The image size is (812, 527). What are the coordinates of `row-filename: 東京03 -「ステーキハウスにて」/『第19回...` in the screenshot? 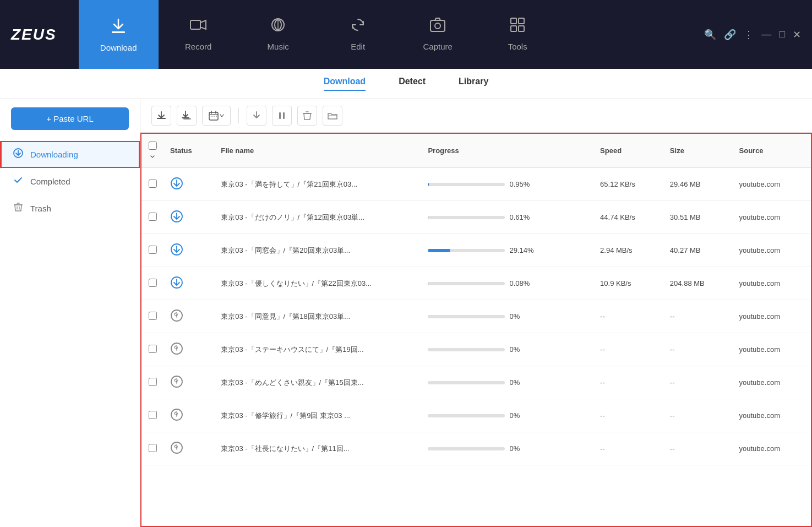 It's located at (318, 350).